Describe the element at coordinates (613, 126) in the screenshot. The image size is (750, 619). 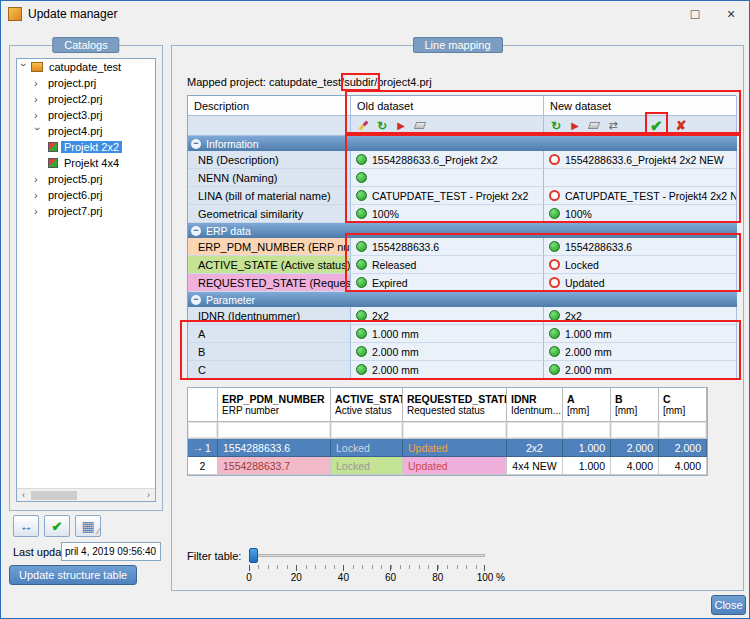
I see `compare-icon: ⇄` at that location.